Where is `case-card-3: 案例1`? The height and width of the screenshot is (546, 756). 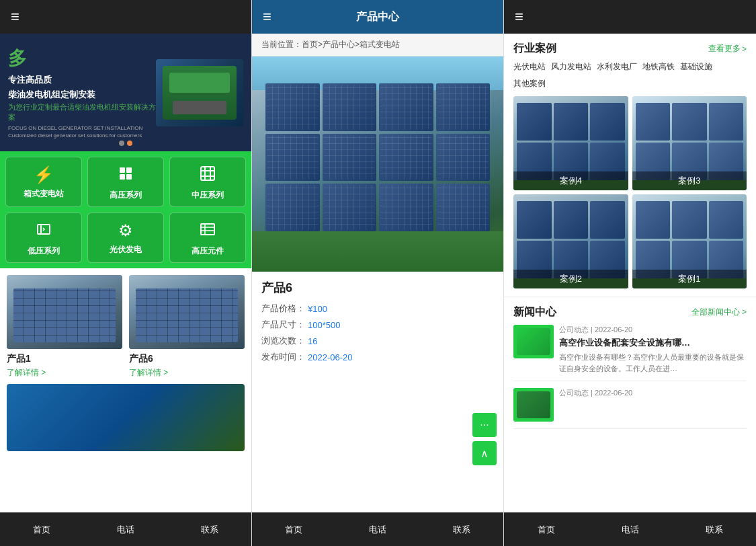
case-card-3: 案例1 is located at coordinates (689, 241).